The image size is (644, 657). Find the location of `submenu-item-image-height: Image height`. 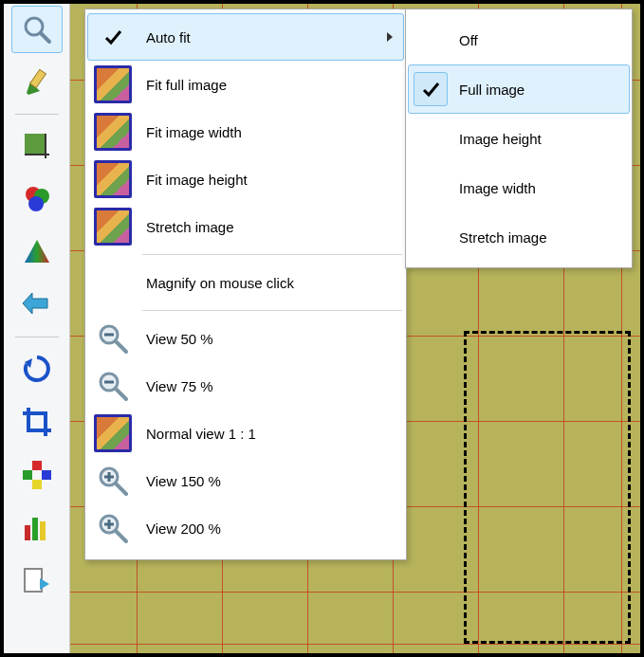

submenu-item-image-height: Image height is located at coordinates (519, 138).